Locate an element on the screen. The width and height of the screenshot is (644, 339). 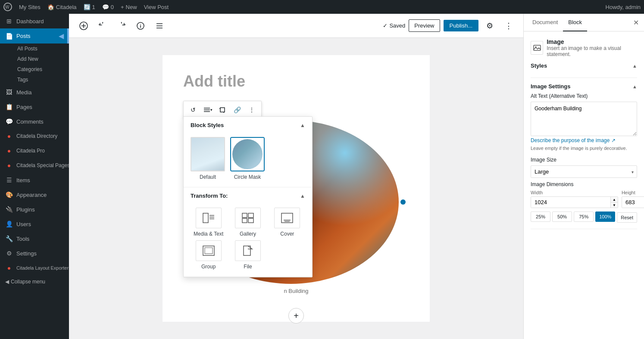
panel-image-header: Image Insert an image to make a visual s… is located at coordinates (584, 48).